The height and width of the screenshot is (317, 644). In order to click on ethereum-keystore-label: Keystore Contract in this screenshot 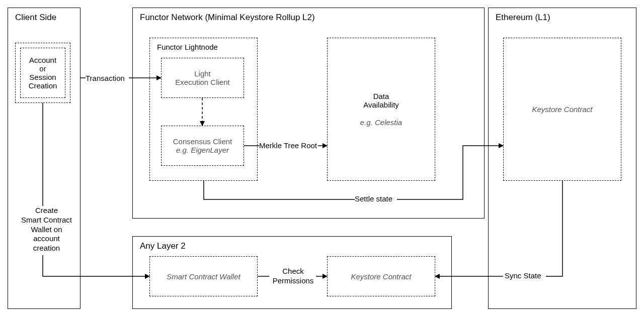, I will do `click(562, 110)`.